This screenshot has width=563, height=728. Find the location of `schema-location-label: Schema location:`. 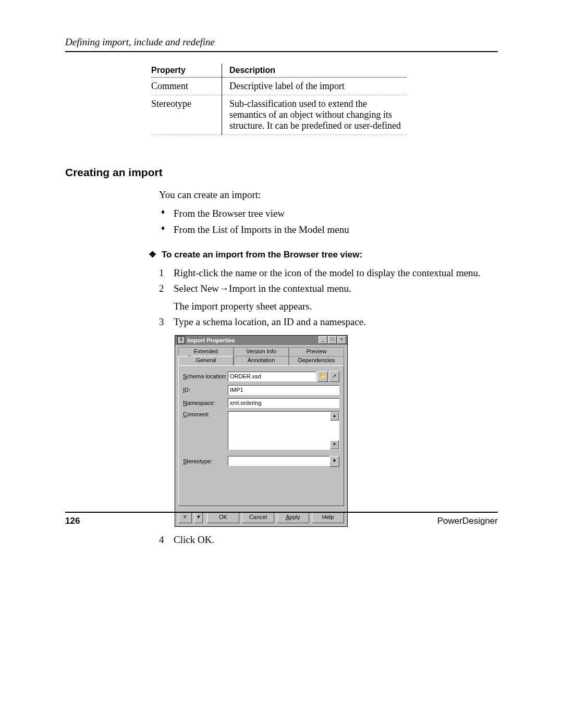

schema-location-label: Schema location: is located at coordinates (205, 376).